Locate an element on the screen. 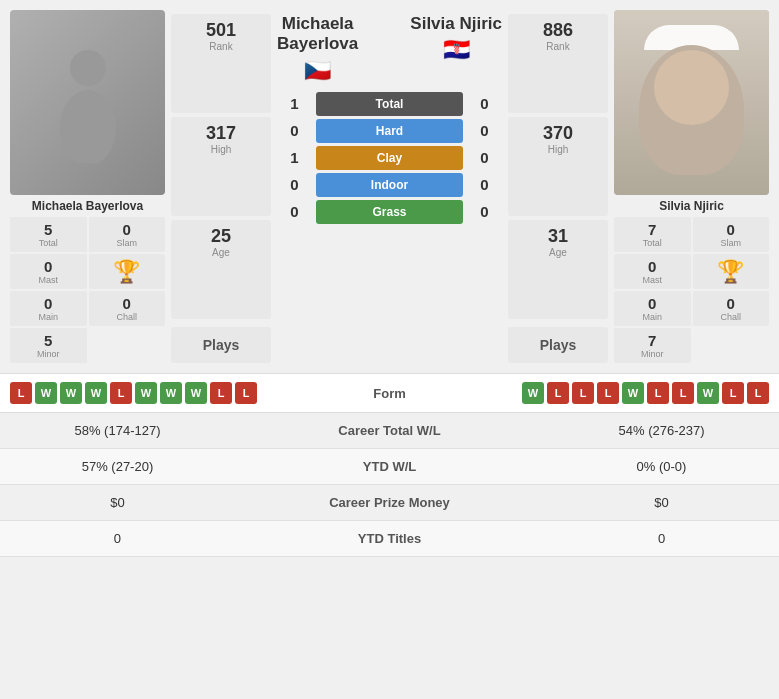  right-badge-7: W is located at coordinates (708, 393).